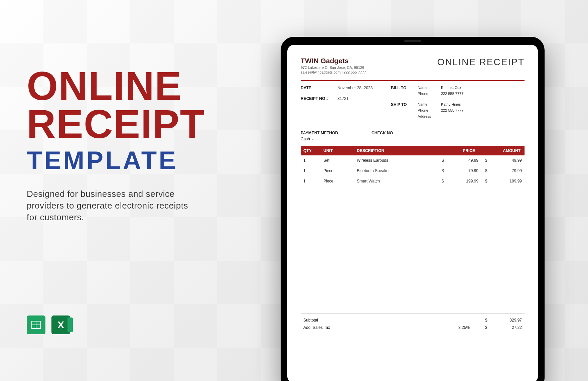 The width and height of the screenshot is (588, 381). I want to click on cell-desc: Bluetooth Speaker, so click(399, 171).